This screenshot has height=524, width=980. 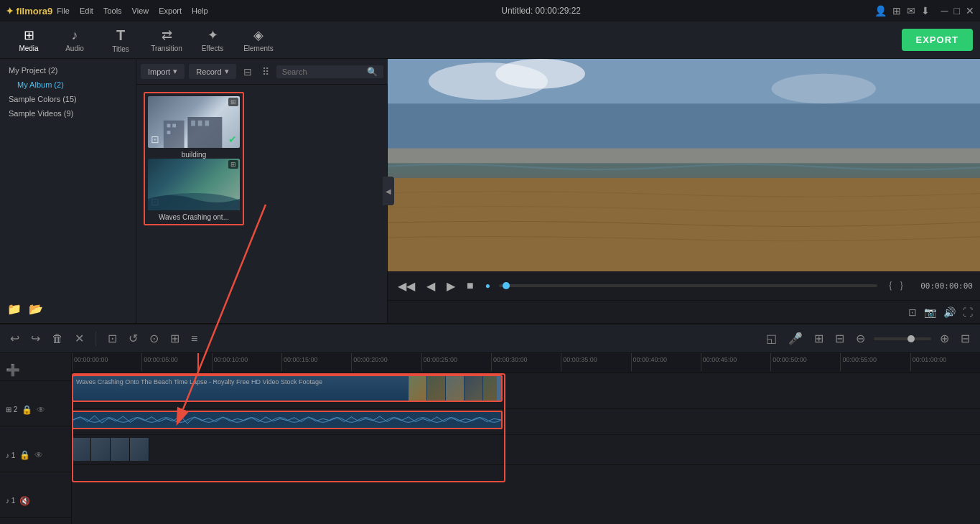 What do you see at coordinates (880, 11) in the screenshot?
I see `user-icon: 👤` at bounding box center [880, 11].